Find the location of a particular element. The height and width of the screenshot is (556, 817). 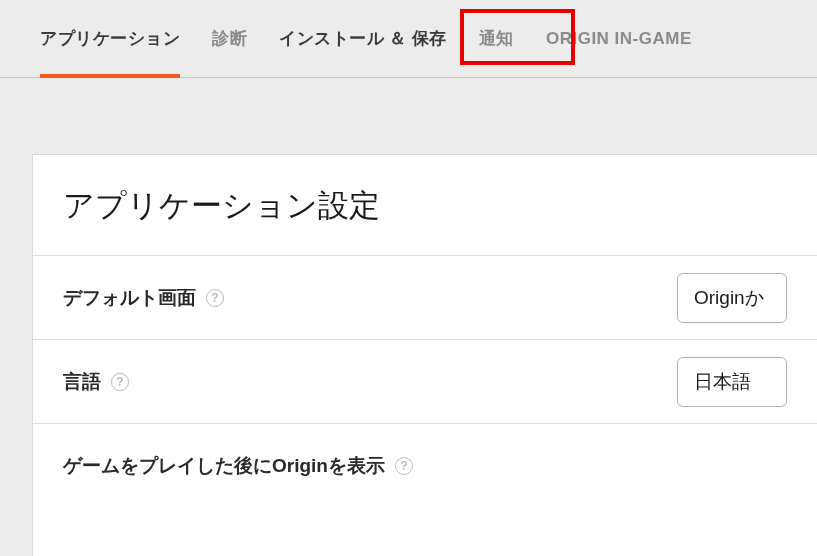

row-default-screen: デフォルト画面 ? Originか is located at coordinates (425, 297).